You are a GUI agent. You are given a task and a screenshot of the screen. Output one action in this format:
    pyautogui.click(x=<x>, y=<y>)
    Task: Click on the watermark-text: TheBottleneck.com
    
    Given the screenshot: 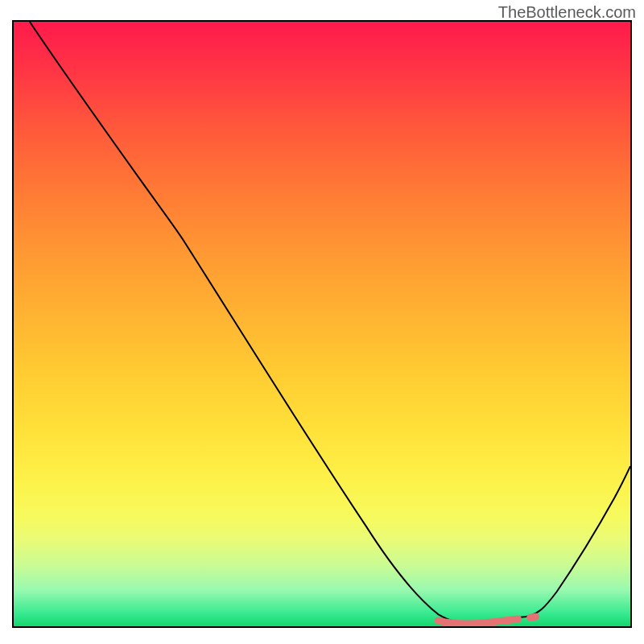 What is the action you would take?
    pyautogui.click(x=567, y=13)
    